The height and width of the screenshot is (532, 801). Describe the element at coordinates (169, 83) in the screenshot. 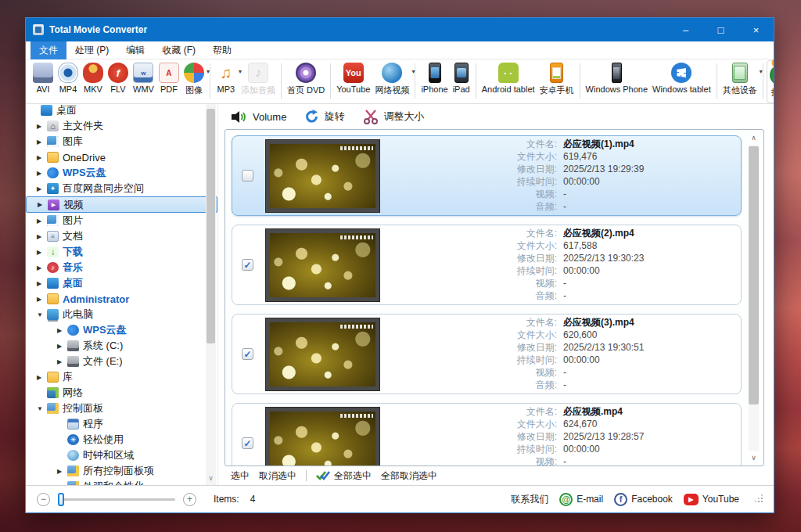

I see `convert-pdf-button: A PDF` at that location.